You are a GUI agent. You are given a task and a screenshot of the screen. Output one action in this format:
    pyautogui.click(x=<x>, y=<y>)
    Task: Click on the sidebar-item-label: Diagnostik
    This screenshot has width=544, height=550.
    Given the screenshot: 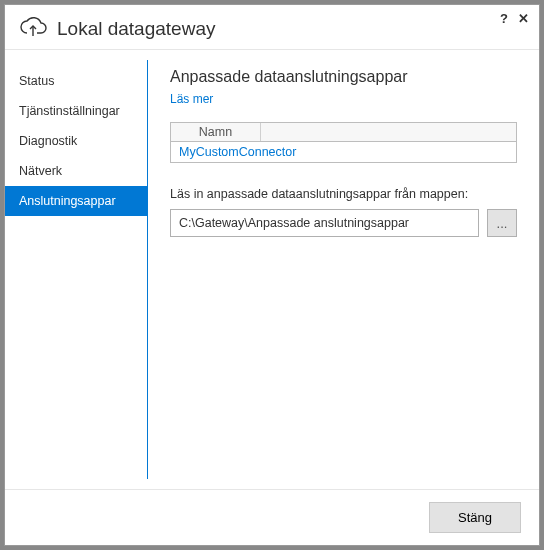 What is the action you would take?
    pyautogui.click(x=48, y=141)
    